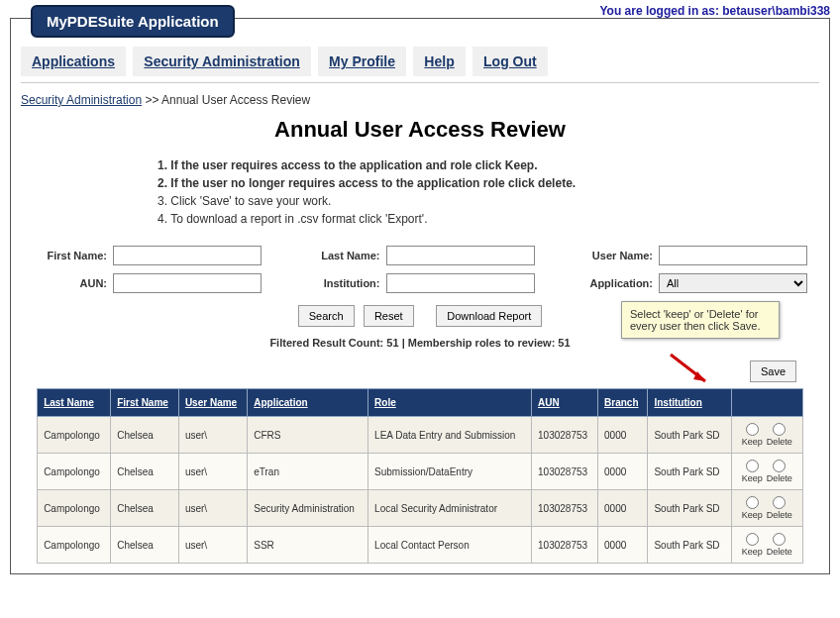 This screenshot has height=618, width=840. What do you see at coordinates (420, 183) in the screenshot?
I see `instruction-2: 2. If the user no longer requires access…` at bounding box center [420, 183].